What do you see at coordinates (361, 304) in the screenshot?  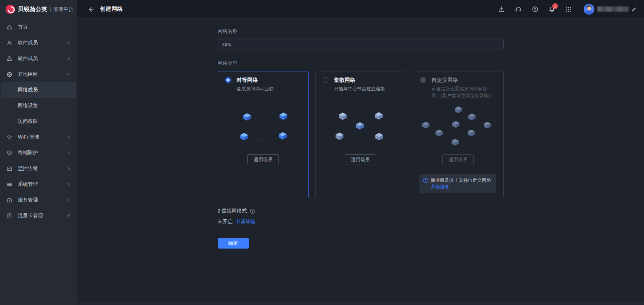 I see `horizontal-scrollbar` at bounding box center [361, 304].